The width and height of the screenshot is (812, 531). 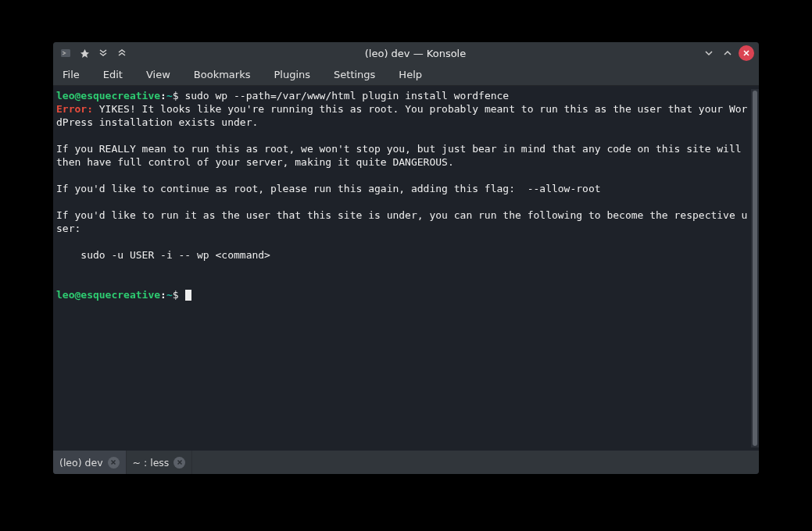 I want to click on menu-view: View, so click(x=158, y=75).